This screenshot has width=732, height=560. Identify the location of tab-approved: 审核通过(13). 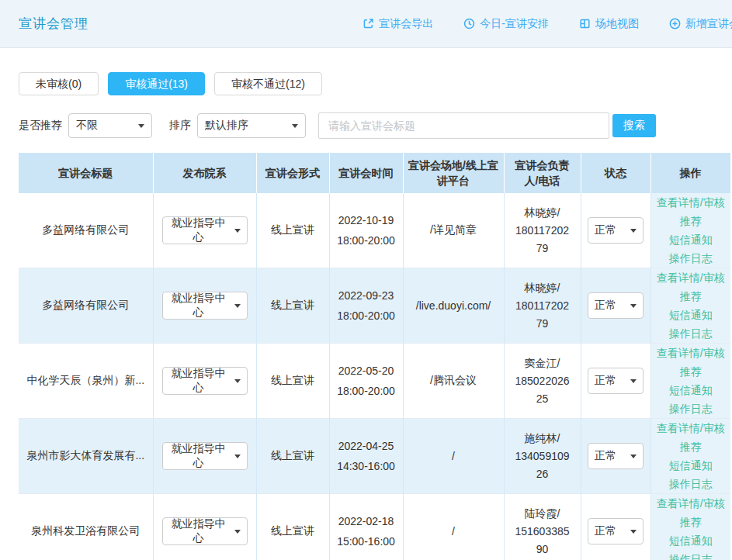
(157, 84).